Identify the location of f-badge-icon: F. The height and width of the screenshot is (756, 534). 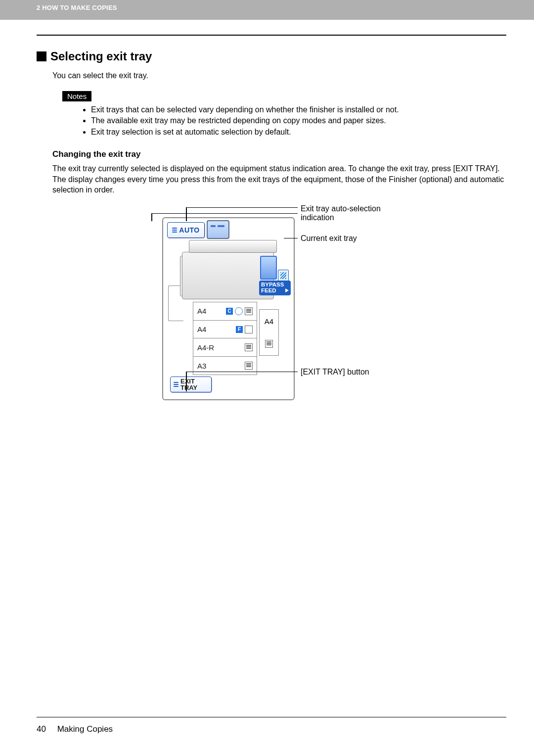
(239, 330).